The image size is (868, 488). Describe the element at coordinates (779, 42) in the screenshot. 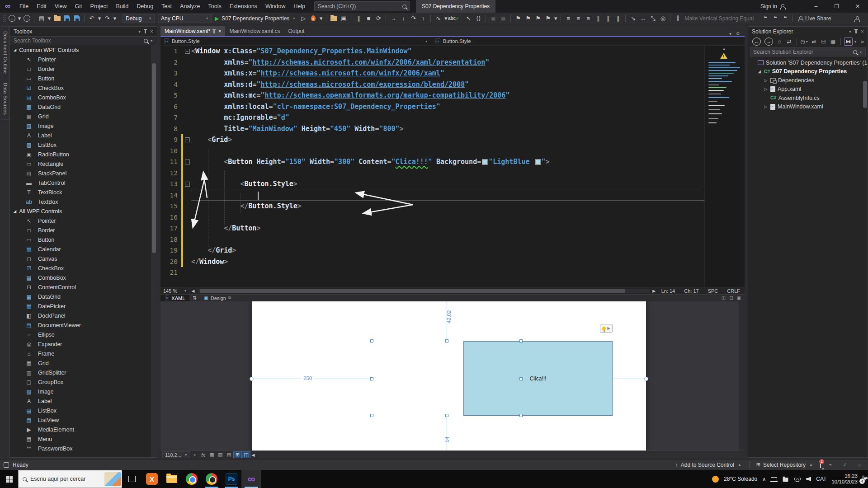

I see `home-icon: ⌂` at that location.